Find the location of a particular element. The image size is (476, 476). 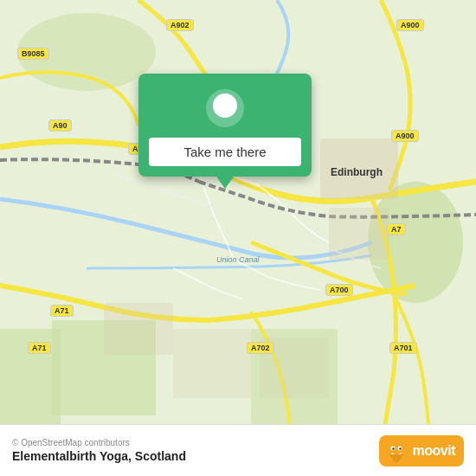

road-label-b9085: B9085 is located at coordinates (33, 54).